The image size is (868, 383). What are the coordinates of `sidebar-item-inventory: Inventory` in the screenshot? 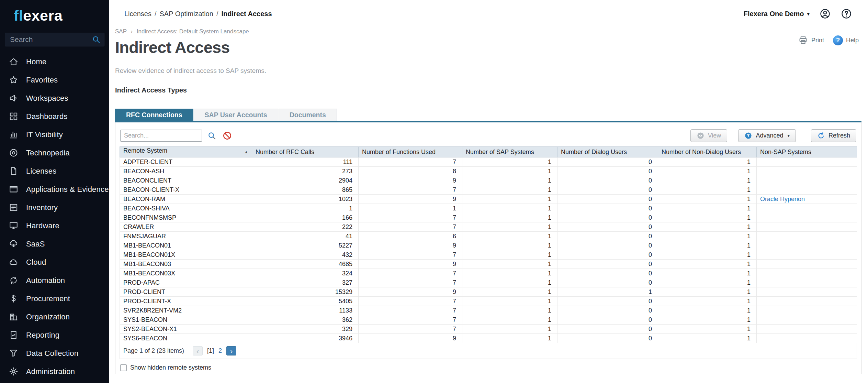 It's located at (55, 208).